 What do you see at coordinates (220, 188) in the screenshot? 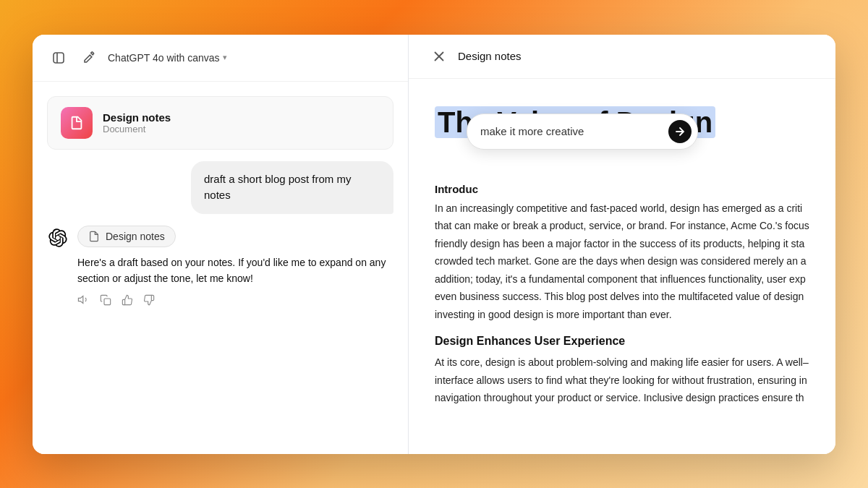
I see `user-message-wrapper: draft a short blog post from my notes` at bounding box center [220, 188].